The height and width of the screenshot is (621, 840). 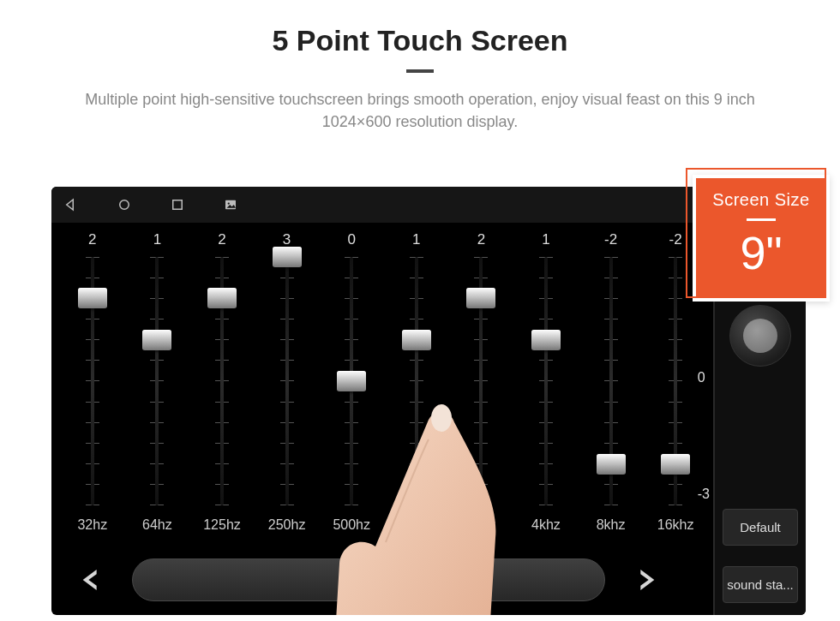 What do you see at coordinates (93, 525) in the screenshot?
I see `eq-band-freq: 32hz` at bounding box center [93, 525].